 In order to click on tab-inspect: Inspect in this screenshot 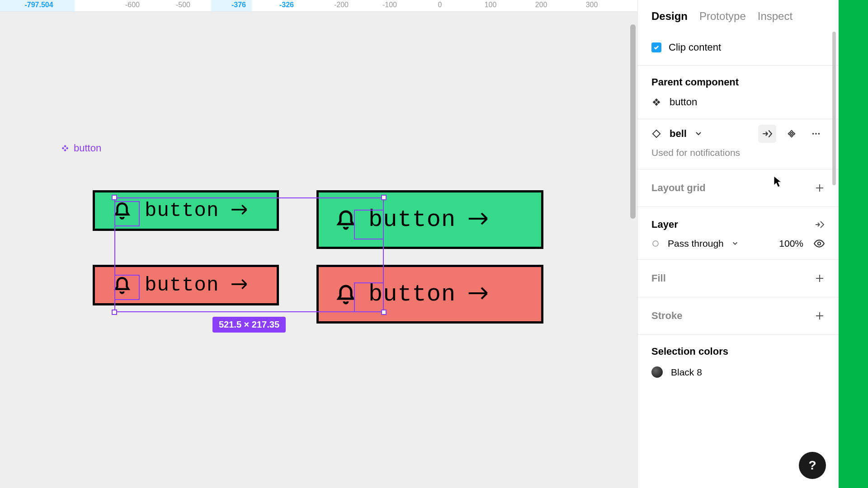, I will do `click(775, 16)`.